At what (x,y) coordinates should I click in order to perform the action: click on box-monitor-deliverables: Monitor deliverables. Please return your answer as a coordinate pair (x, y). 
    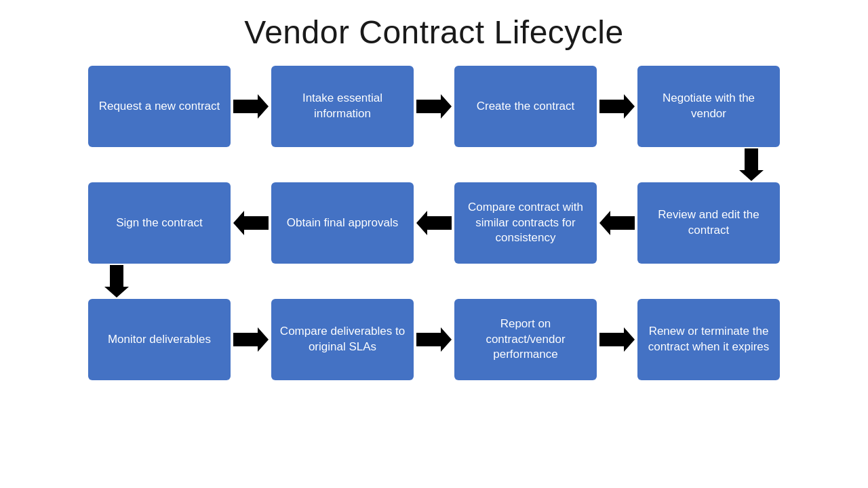
    Looking at the image, I should click on (159, 340).